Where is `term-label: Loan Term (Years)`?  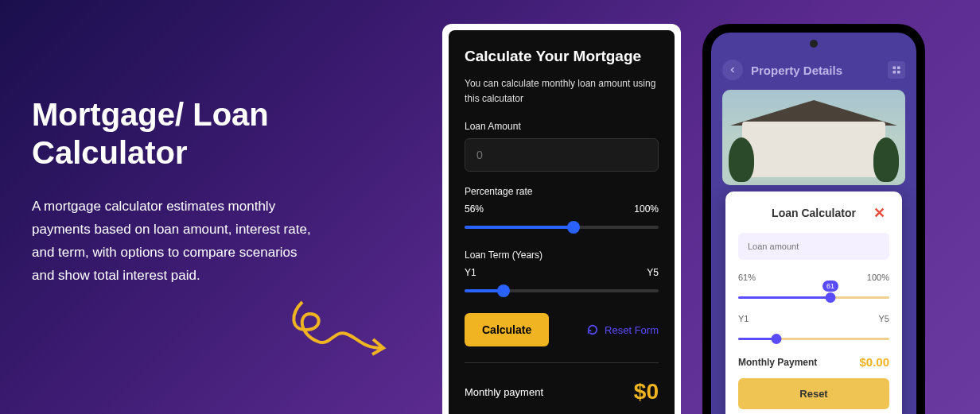
term-label: Loan Term (Years) is located at coordinates (562, 255).